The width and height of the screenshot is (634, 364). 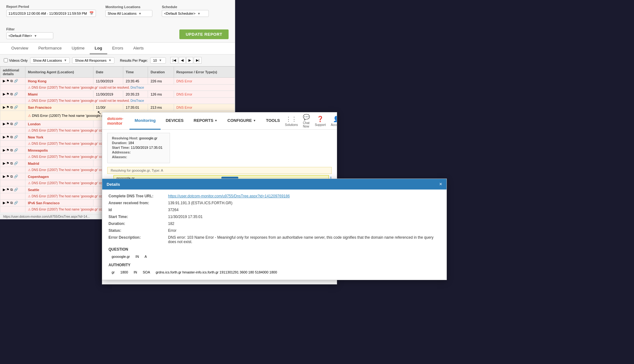 What do you see at coordinates (441, 184) in the screenshot?
I see `details-close-button: ×` at bounding box center [441, 184].